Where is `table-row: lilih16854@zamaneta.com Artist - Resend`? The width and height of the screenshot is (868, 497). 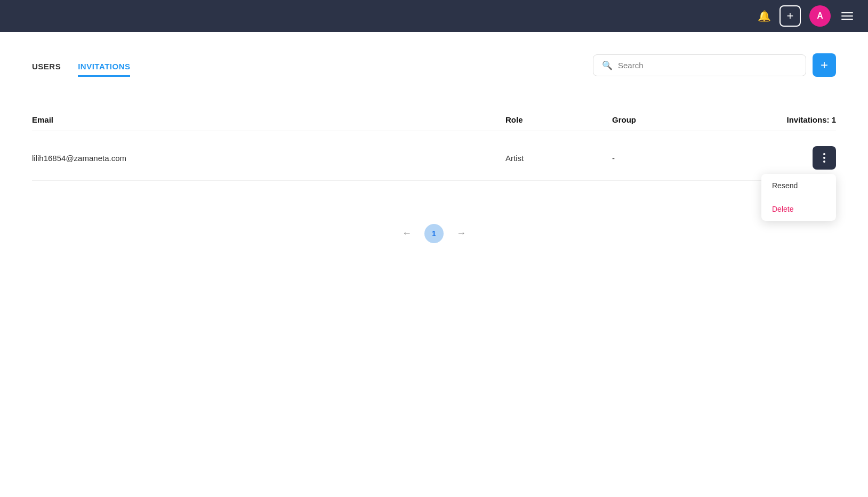 table-row: lilih16854@zamaneta.com Artist - Resend is located at coordinates (434, 158).